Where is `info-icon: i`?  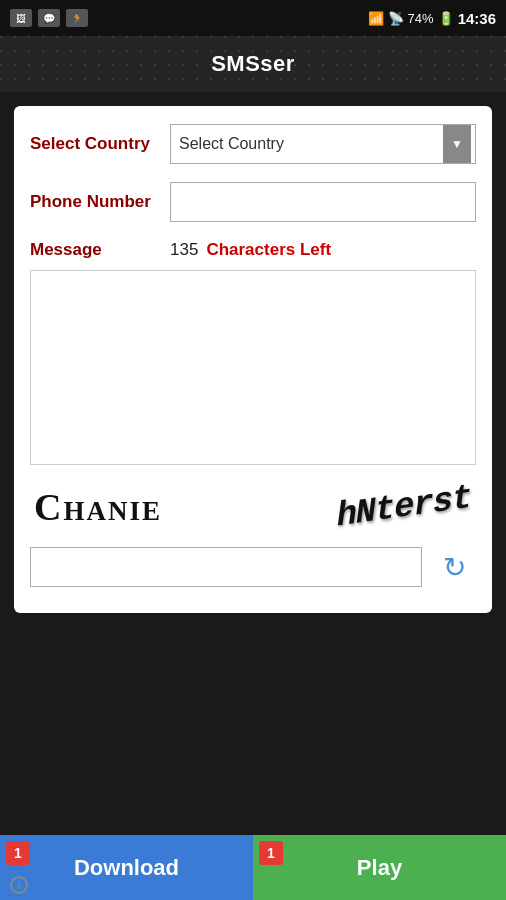
info-icon: i is located at coordinates (19, 885).